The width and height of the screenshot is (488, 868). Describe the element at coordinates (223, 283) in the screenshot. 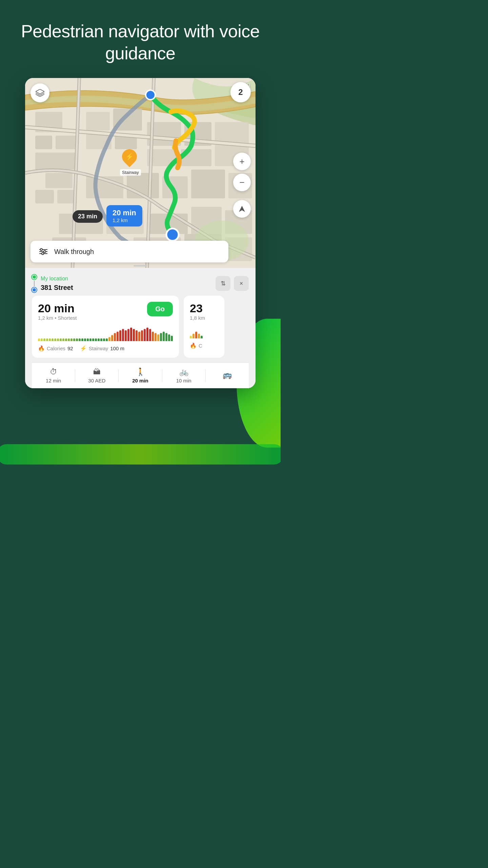

I see `swap-button: ⇅` at that location.